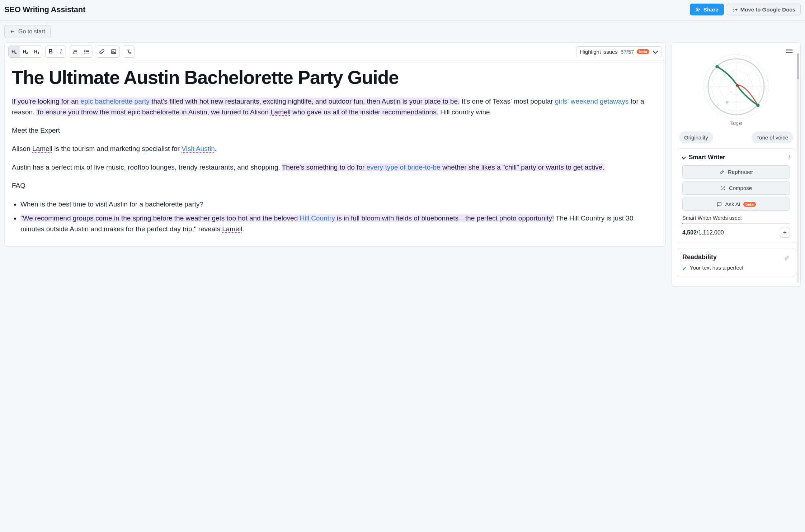  What do you see at coordinates (703, 233) in the screenshot?
I see `usage-numbers: 4,502/1,112,000` at bounding box center [703, 233].